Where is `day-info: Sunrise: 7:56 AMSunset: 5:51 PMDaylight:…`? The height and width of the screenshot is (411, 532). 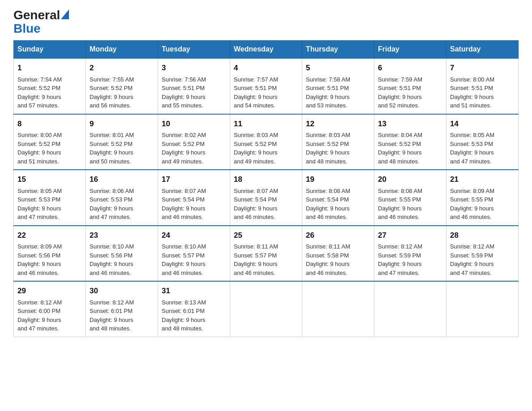 day-info: Sunrise: 7:56 AMSunset: 5:51 PMDaylight:… is located at coordinates (184, 93).